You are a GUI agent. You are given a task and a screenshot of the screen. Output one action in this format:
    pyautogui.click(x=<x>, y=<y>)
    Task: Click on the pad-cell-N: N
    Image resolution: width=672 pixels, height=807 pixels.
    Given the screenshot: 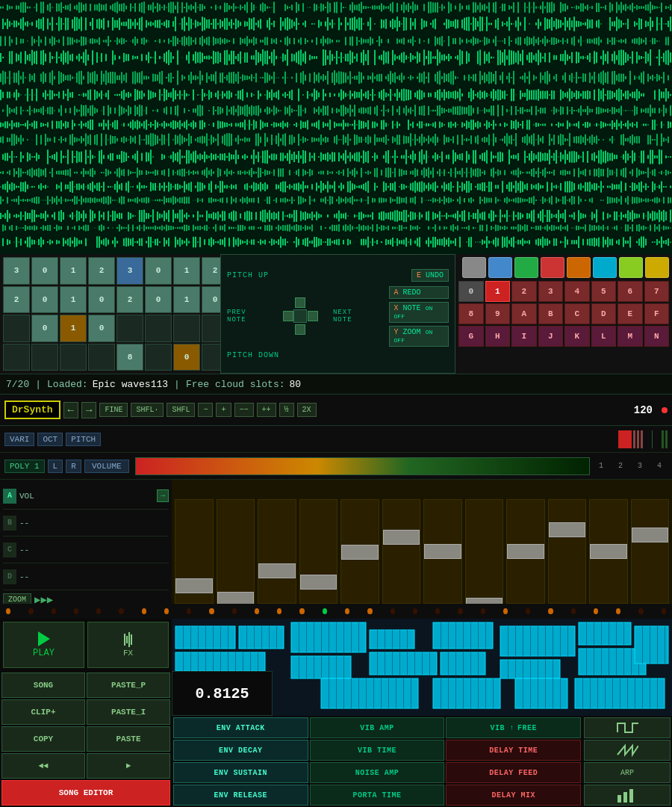 What is the action you would take?
    pyautogui.click(x=657, y=336)
    